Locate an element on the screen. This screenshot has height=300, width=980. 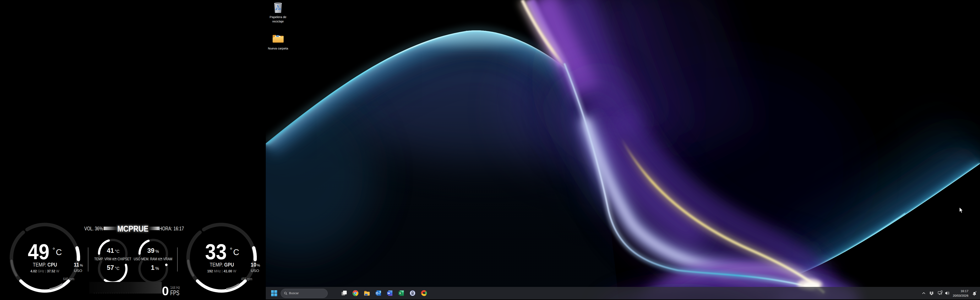
svg-text: 0 is located at coordinates (165, 291).